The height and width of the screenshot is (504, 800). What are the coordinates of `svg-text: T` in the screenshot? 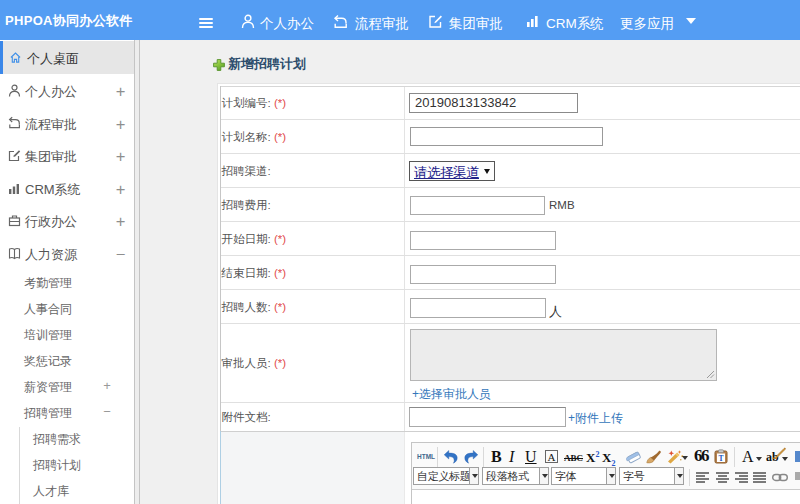 It's located at (720, 458).